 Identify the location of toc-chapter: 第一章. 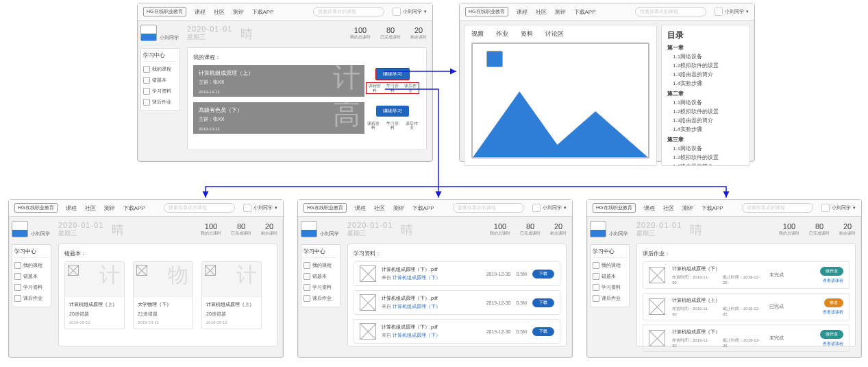
(706, 48).